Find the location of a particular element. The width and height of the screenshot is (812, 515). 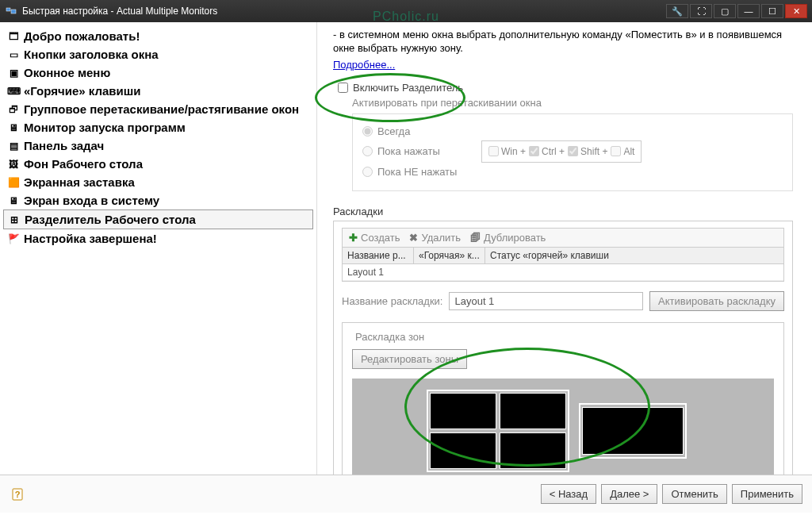

col-status: Статус «горячей» клавиши is located at coordinates (634, 256).